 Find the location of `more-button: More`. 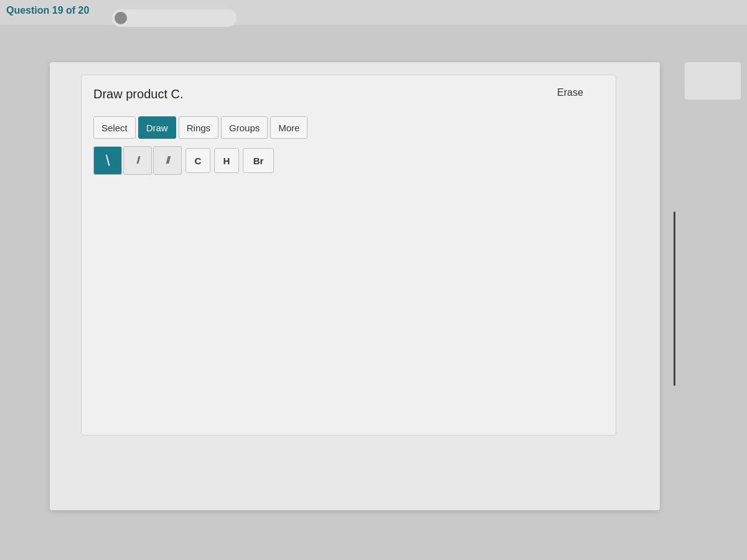

more-button: More is located at coordinates (289, 128).